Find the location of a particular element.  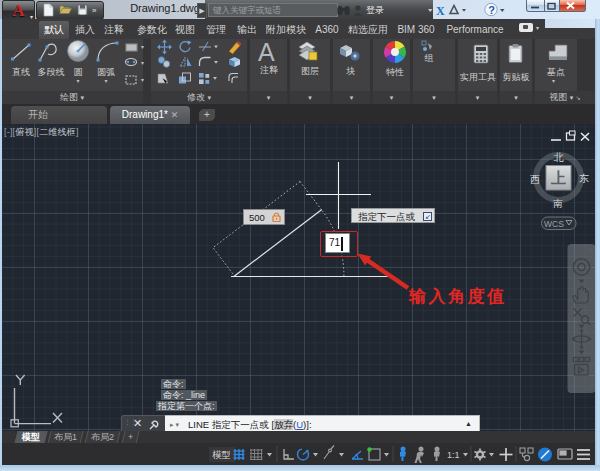

svg-text: 上 is located at coordinates (558, 178).